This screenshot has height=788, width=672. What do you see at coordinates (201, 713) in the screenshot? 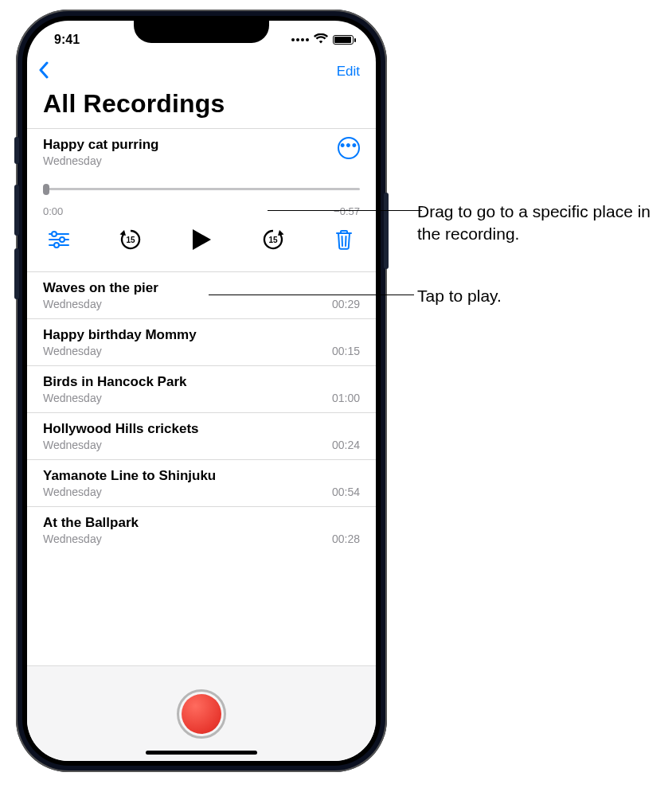
I see `bottom-toolbar` at bounding box center [201, 713].